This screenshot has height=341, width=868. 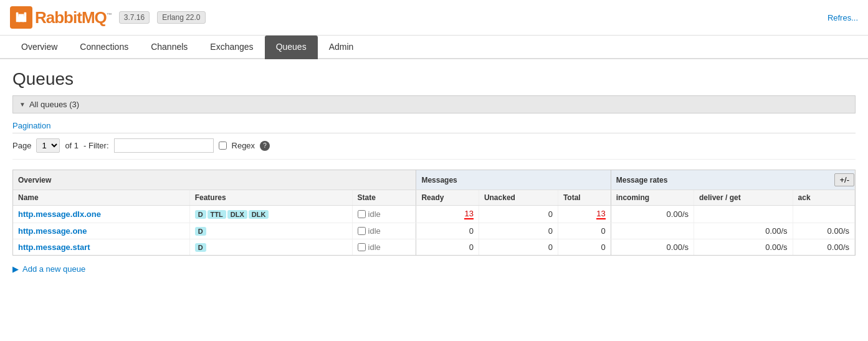 I want to click on queue-total-cell: 13, so click(x=584, y=214).